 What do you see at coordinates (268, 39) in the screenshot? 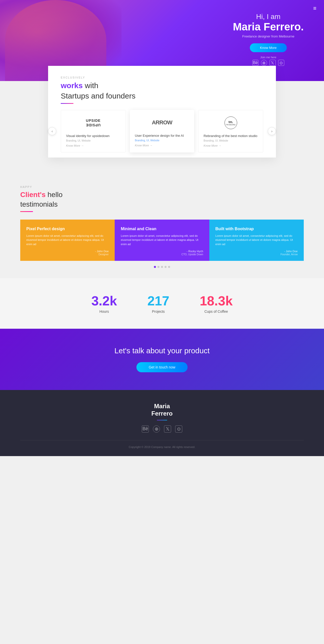
I see `hero-content: Hi, I am Maria Ferrero. Freelance design…` at bounding box center [268, 39].